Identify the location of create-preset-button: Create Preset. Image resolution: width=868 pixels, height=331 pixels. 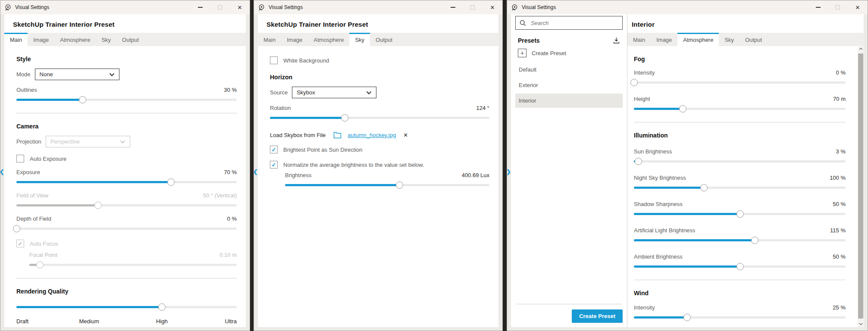
(597, 316).